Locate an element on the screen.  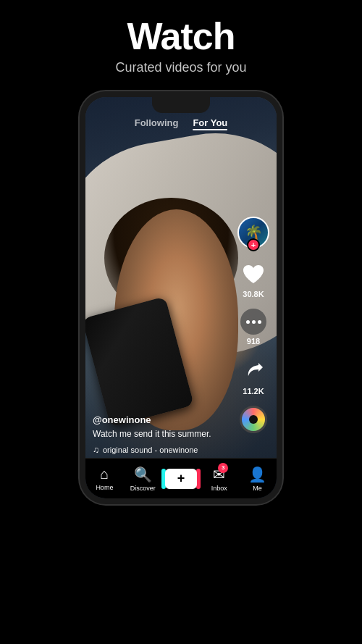
comment-action: 918 is located at coordinates (253, 327).